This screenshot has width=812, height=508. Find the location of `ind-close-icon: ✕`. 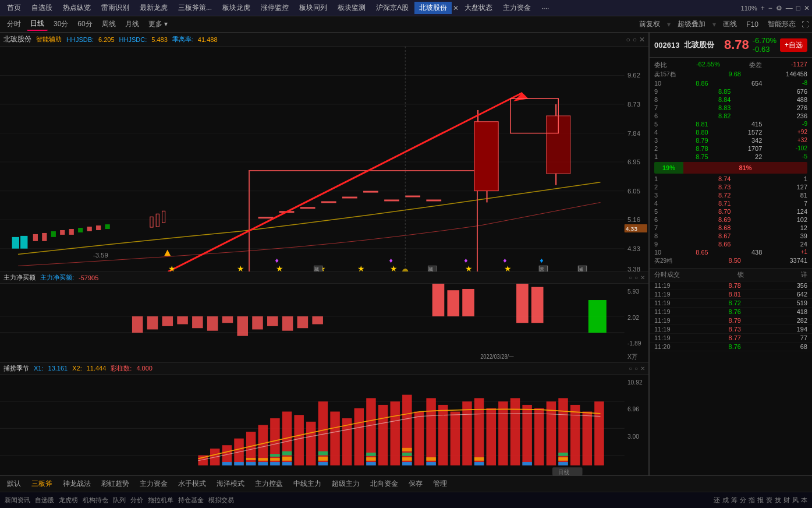

ind-close-icon: ✕ is located at coordinates (643, 368).